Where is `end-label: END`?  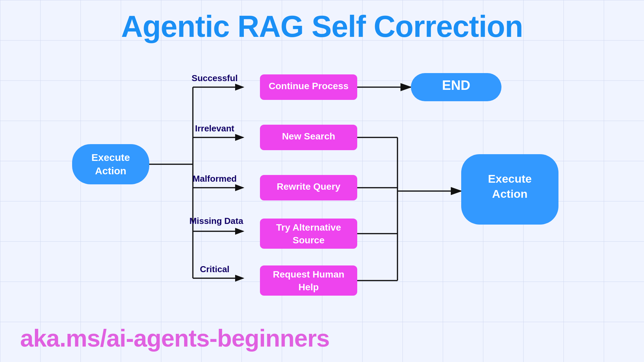
end-label: END is located at coordinates (456, 85).